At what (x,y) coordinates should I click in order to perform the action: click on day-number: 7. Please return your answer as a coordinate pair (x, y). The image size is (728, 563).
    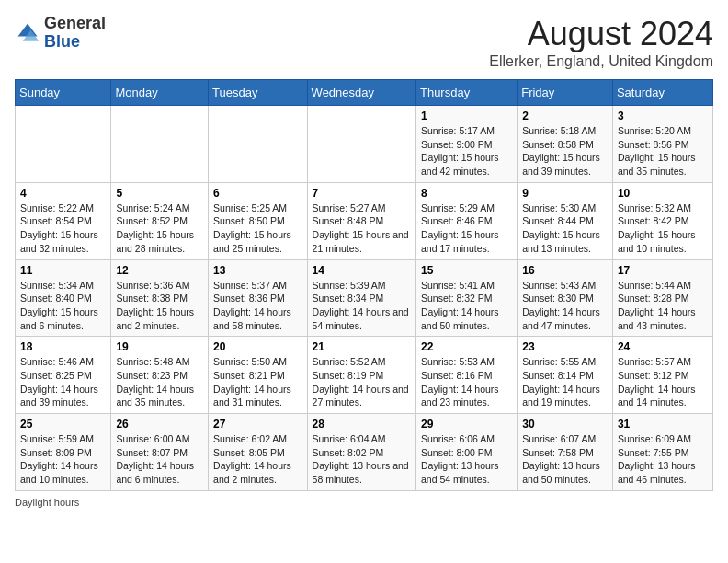
    Looking at the image, I should click on (362, 193).